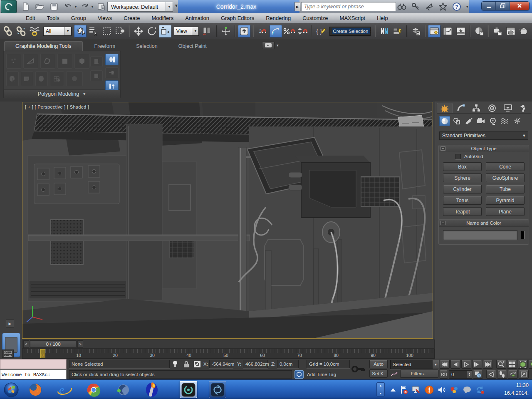 This screenshot has width=532, height=399. Describe the element at coordinates (488, 364) in the screenshot. I see `go-to-end-button` at that location.